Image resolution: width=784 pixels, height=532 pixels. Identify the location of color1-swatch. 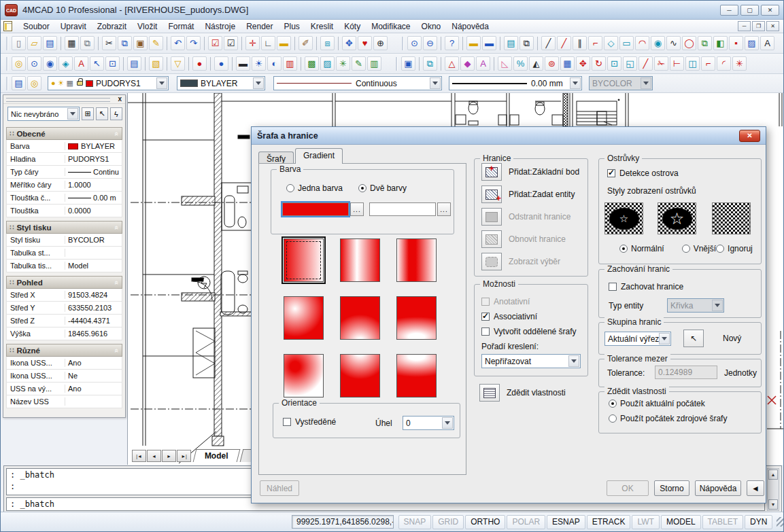
(316, 209).